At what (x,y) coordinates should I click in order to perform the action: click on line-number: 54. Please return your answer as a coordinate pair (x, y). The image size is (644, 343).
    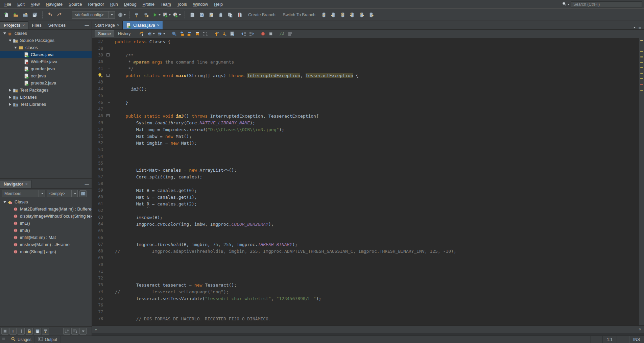
    Looking at the image, I should click on (99, 156).